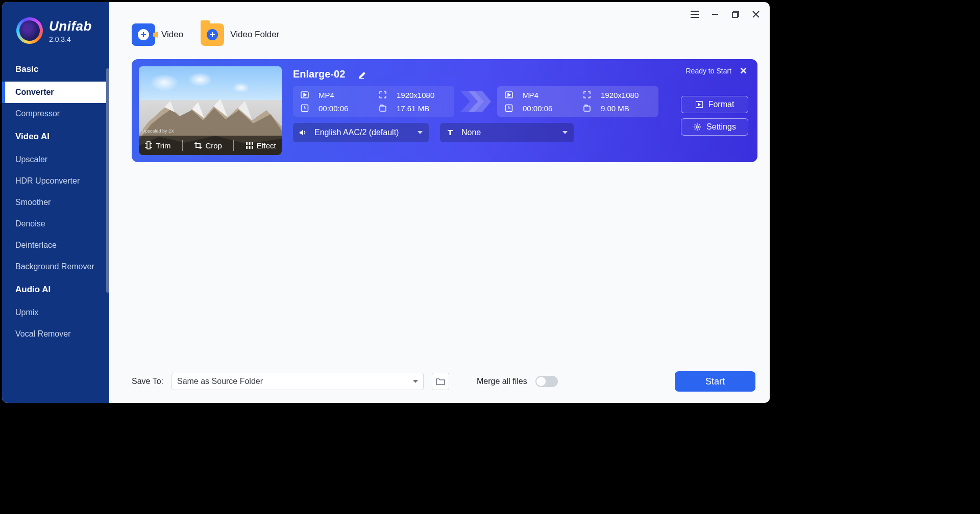 The image size is (980, 514). What do you see at coordinates (699, 105) in the screenshot?
I see `play-square-icon` at bounding box center [699, 105].